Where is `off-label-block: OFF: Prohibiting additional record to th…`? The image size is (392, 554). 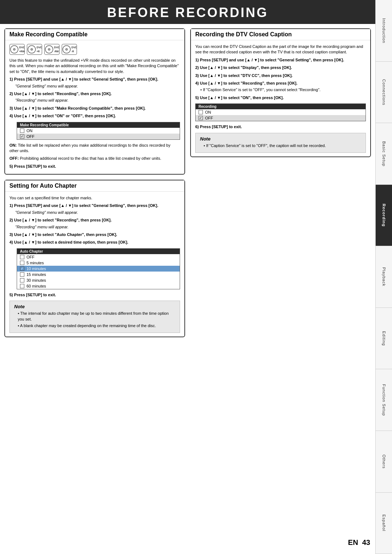 off-label-block: OFF: Prohibiting additional record to th… is located at coordinates (95, 158).